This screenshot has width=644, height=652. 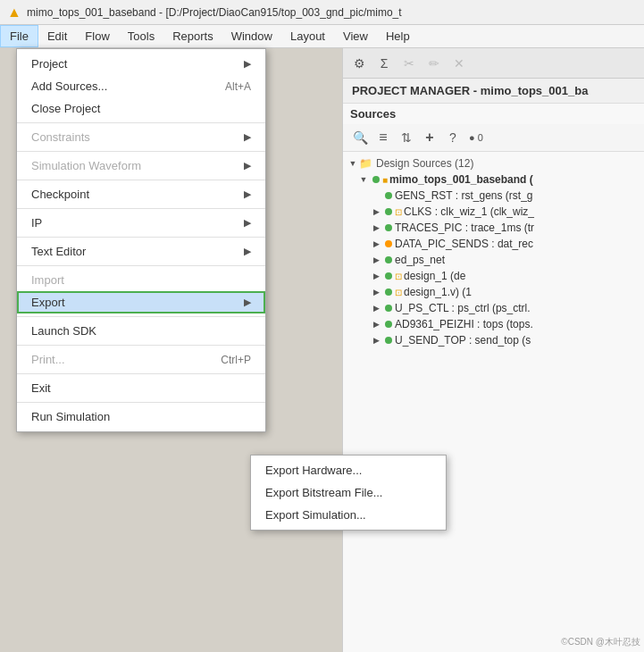 I want to click on menu-item-constraints: Constraints ▶, so click(x=141, y=138).